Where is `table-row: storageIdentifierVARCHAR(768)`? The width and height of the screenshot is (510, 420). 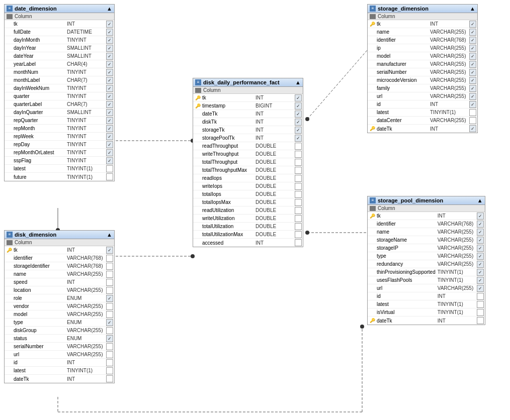
table-row: storageIdentifierVARCHAR(768) is located at coordinates (59, 266).